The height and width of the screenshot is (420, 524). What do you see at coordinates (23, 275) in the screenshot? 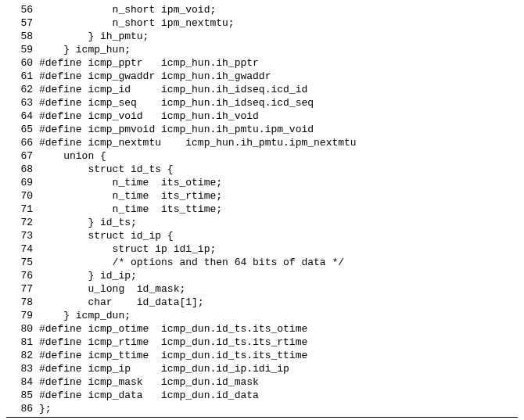
I see `line-number: 76` at bounding box center [23, 275].